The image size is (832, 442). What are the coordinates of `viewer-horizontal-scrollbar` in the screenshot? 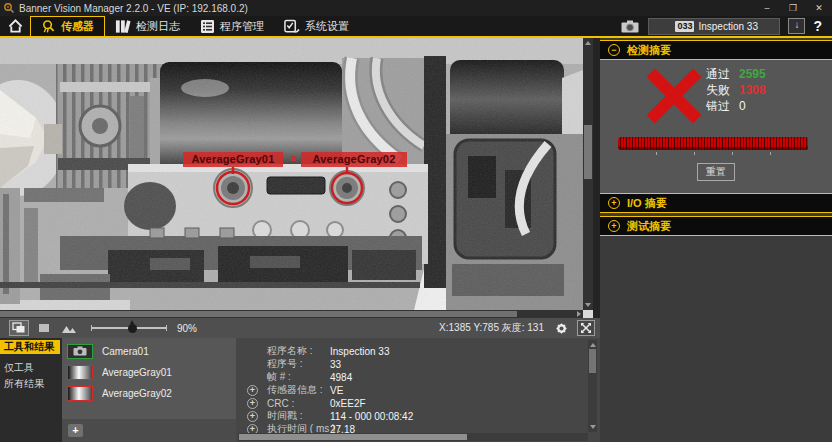 It's located at (292, 314).